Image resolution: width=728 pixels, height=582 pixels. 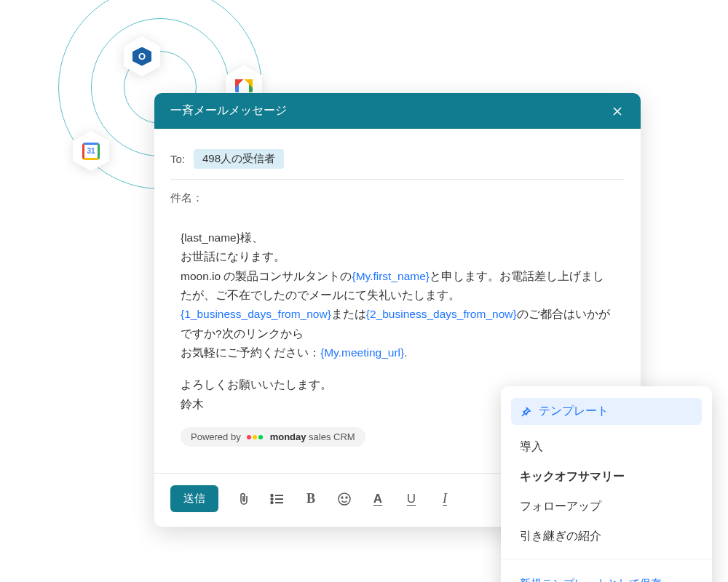 What do you see at coordinates (606, 506) in the screenshot?
I see `template-item-followup: フォローアップ` at bounding box center [606, 506].